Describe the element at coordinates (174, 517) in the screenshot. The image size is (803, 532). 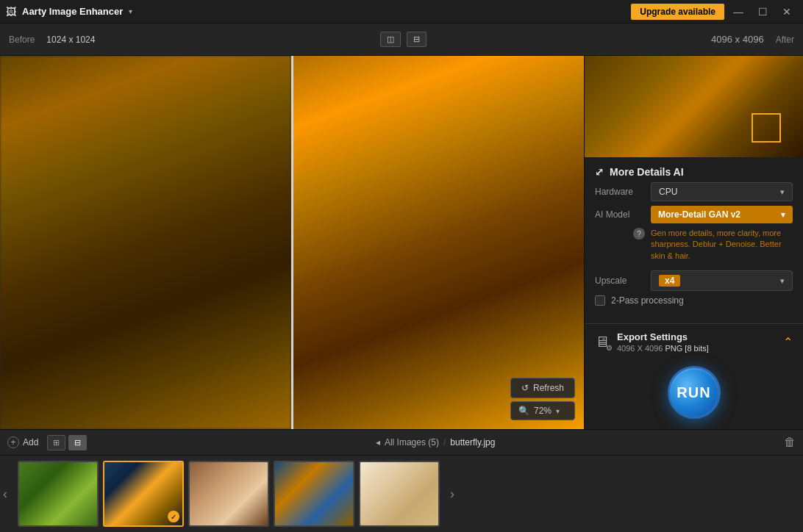
I see `thumbnail-2-check: ✓` at that location.